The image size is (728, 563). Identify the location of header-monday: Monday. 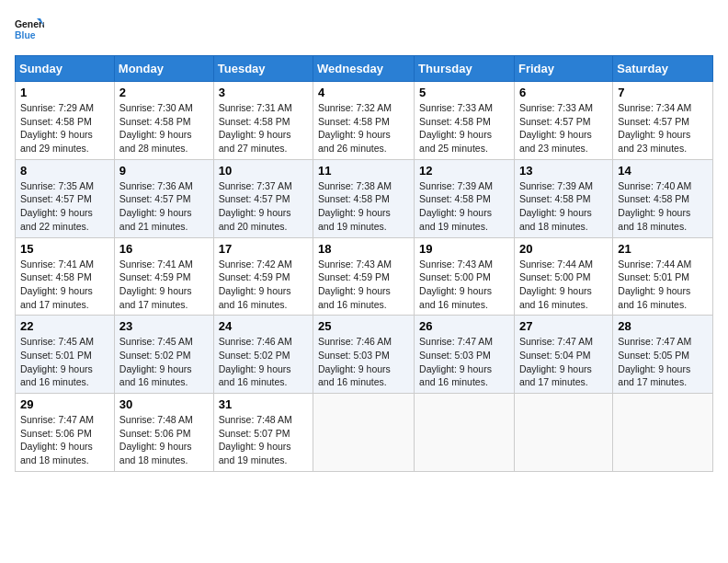
(164, 69).